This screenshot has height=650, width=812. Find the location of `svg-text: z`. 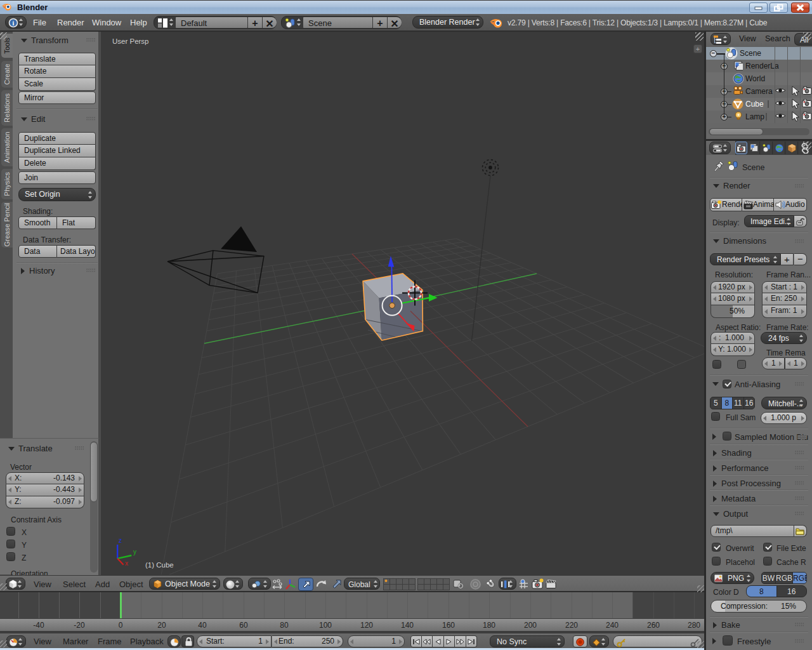

svg-text: z is located at coordinates (121, 541).